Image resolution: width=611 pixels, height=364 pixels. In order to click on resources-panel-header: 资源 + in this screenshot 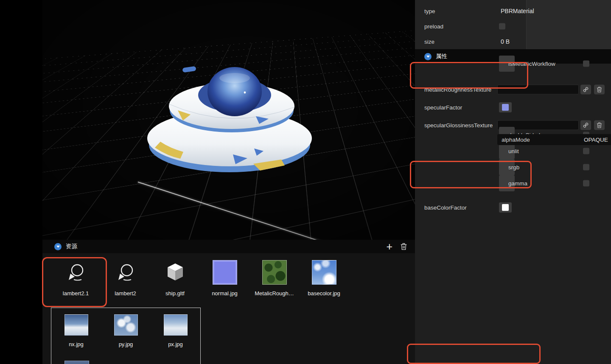, I will do `click(229, 246)`.